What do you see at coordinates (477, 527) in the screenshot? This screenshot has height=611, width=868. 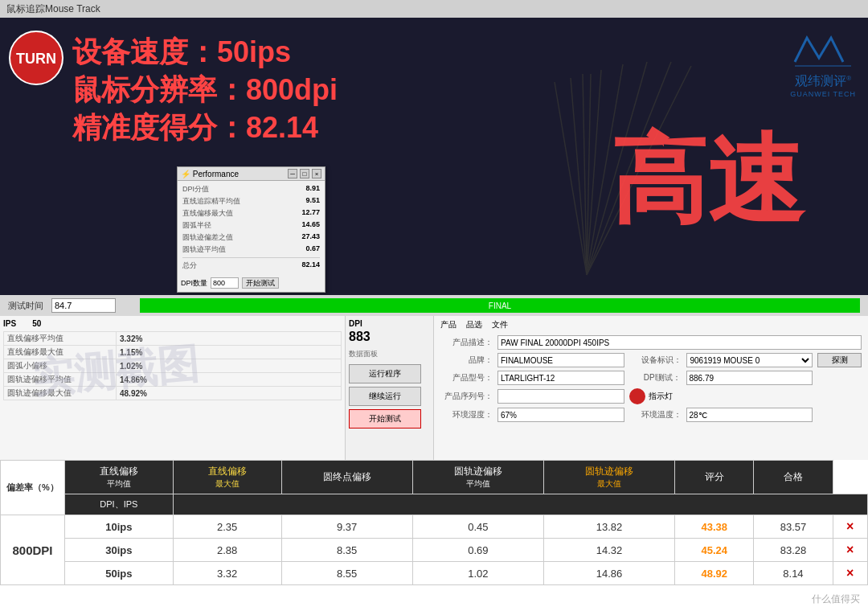 I see `circle-end-10: 0.45` at bounding box center [477, 527].